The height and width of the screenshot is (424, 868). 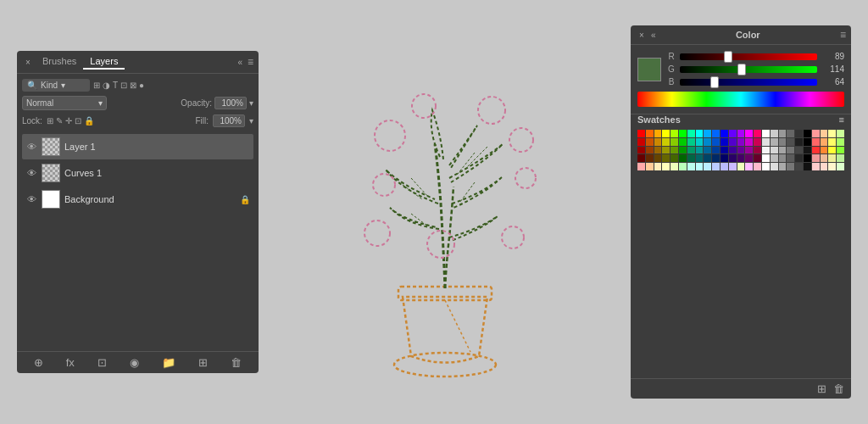 What do you see at coordinates (59, 62) in the screenshot?
I see `tab-brushes: Brushes` at bounding box center [59, 62].